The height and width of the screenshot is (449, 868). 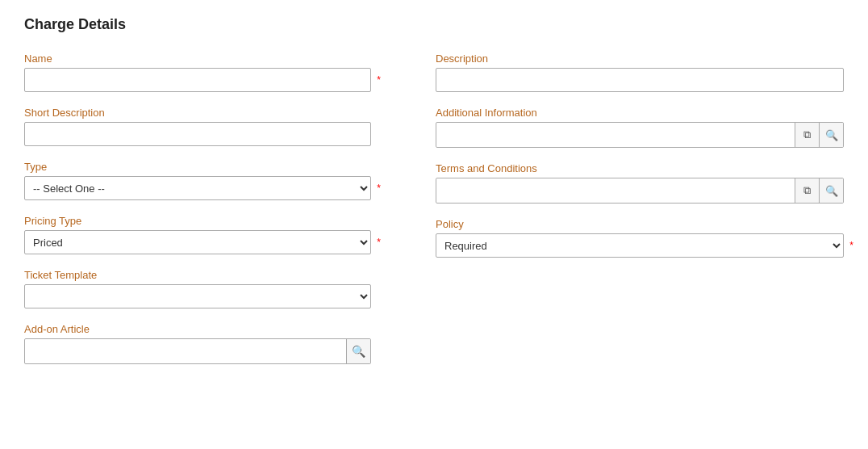 What do you see at coordinates (198, 289) in the screenshot?
I see `ticket-template-group: Ticket Template` at bounding box center [198, 289].